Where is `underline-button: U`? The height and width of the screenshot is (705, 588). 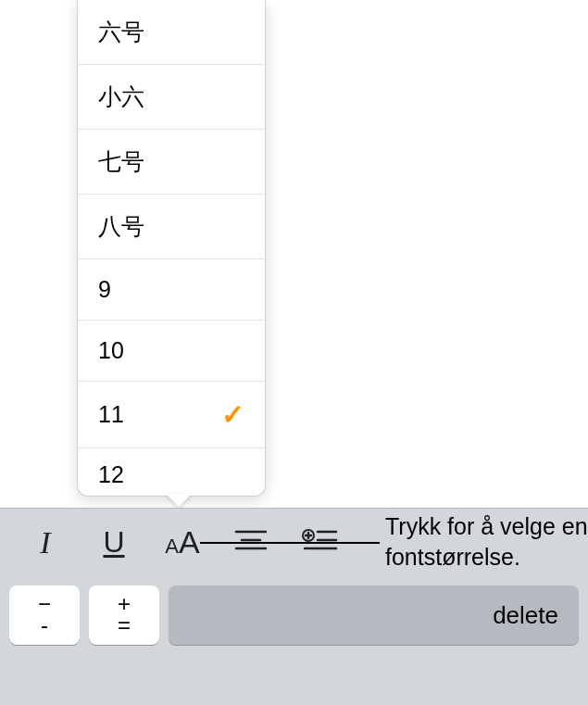 underline-button: U is located at coordinates (114, 543).